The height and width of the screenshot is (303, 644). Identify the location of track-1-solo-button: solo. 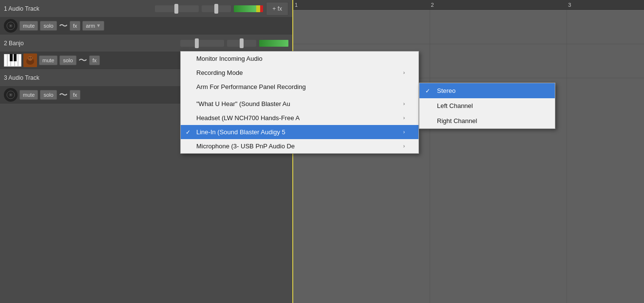
(48, 26).